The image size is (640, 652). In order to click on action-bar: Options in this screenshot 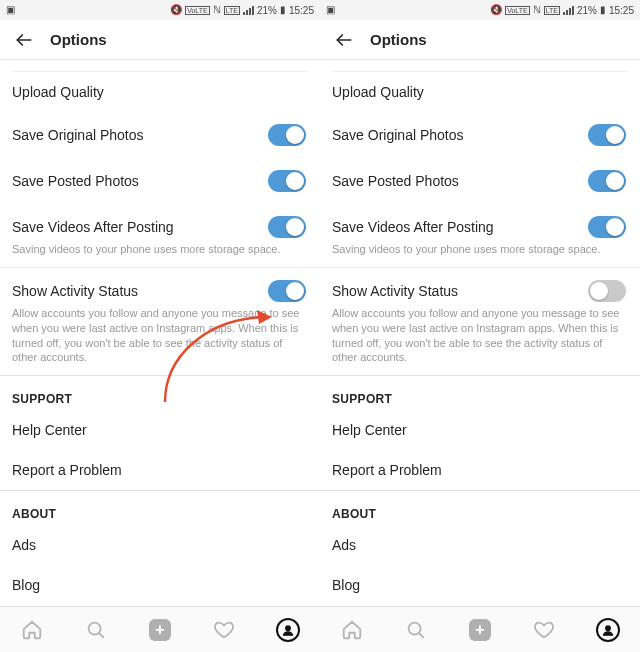, I will do `click(480, 40)`.